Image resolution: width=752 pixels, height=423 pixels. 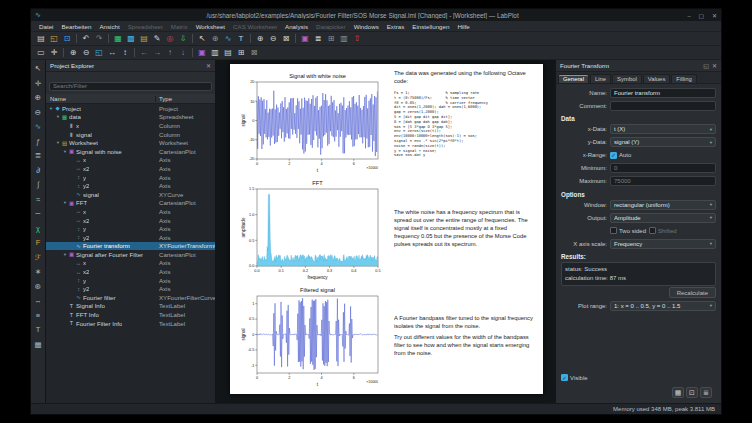 What do you see at coordinates (706, 66) in the screenshot?
I see `dock-float-icon: ◱` at bounding box center [706, 66].